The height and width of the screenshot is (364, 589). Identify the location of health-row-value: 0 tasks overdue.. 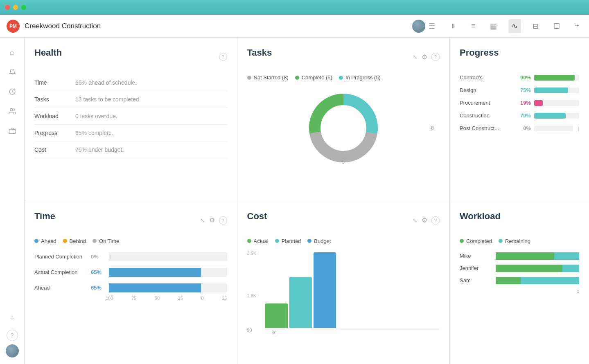
(97, 116).